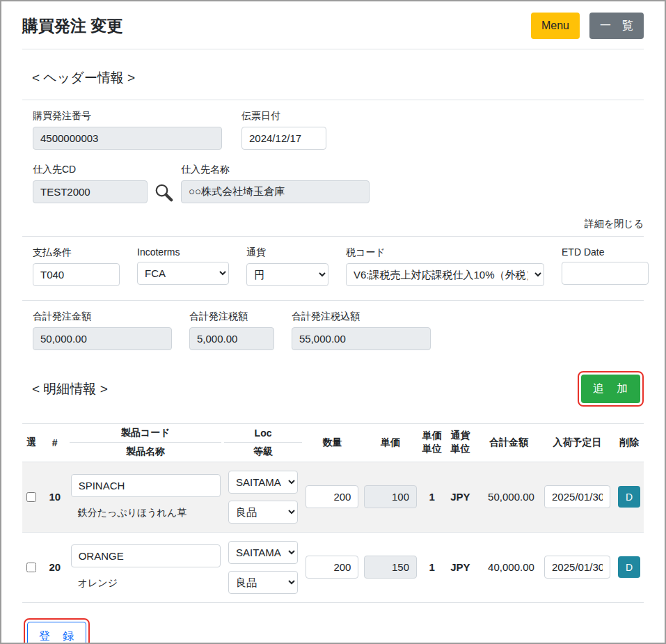 The width and height of the screenshot is (666, 644). I want to click on tax-code-select: V6:課税売上対応課税仕入10%（外税）, so click(445, 274).